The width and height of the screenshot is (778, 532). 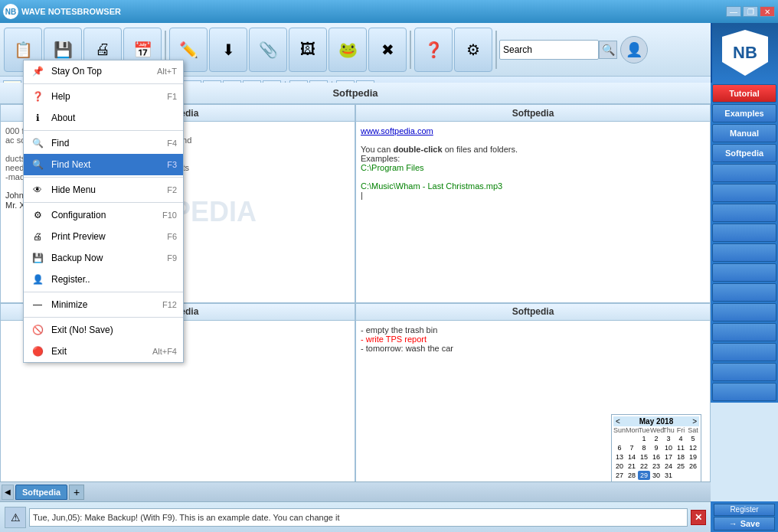 What do you see at coordinates (668, 475) in the screenshot?
I see `cal-day-cell: 31` at bounding box center [668, 475].